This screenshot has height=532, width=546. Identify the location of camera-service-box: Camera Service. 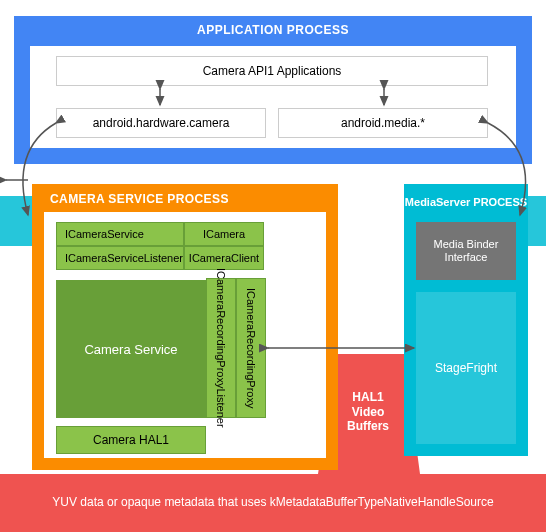
(131, 349).